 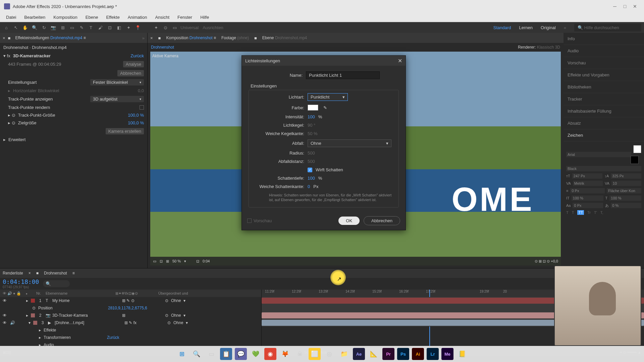 I want to click on menu-fenster: Fenster, so click(x=185, y=17).